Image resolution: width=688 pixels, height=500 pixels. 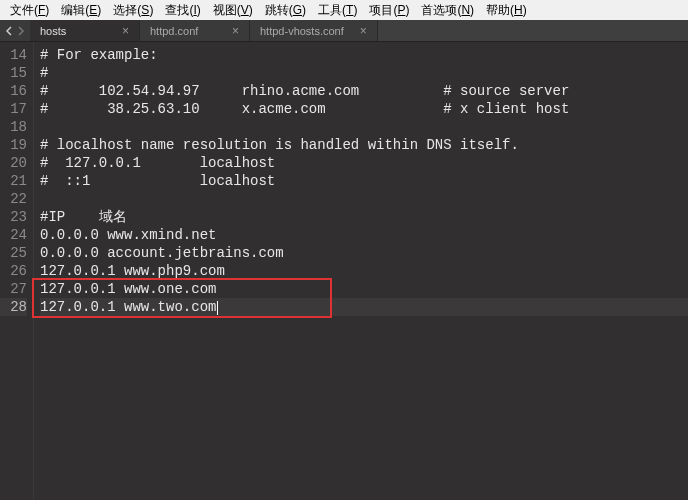 What do you see at coordinates (364, 253) in the screenshot?
I see `code-line: 0.0.0.0 account.jetbrains.com` at bounding box center [364, 253].